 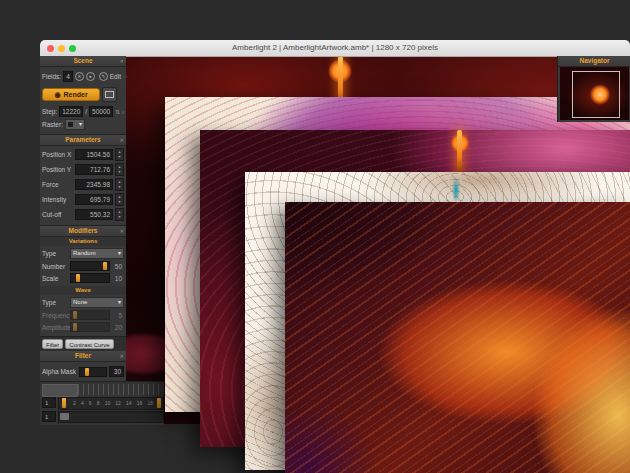 What do you see at coordinates (75, 94) in the screenshot?
I see `render-button-label: Render` at bounding box center [75, 94].